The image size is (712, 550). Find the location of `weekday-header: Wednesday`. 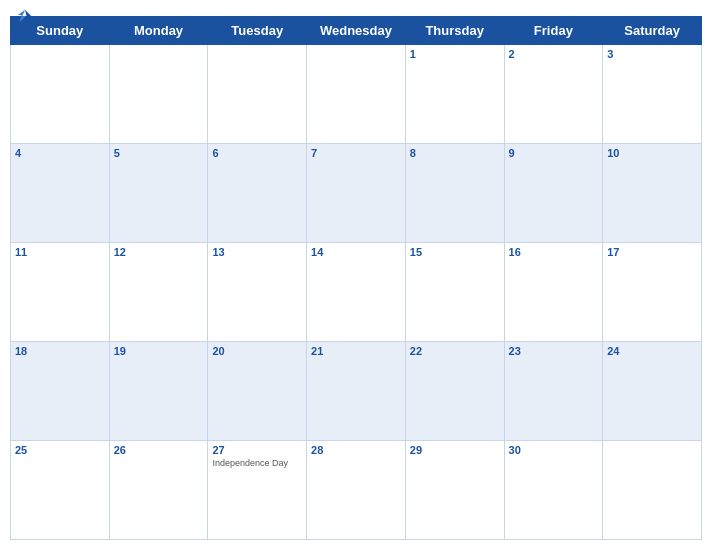

weekday-header: Wednesday is located at coordinates (356, 31).